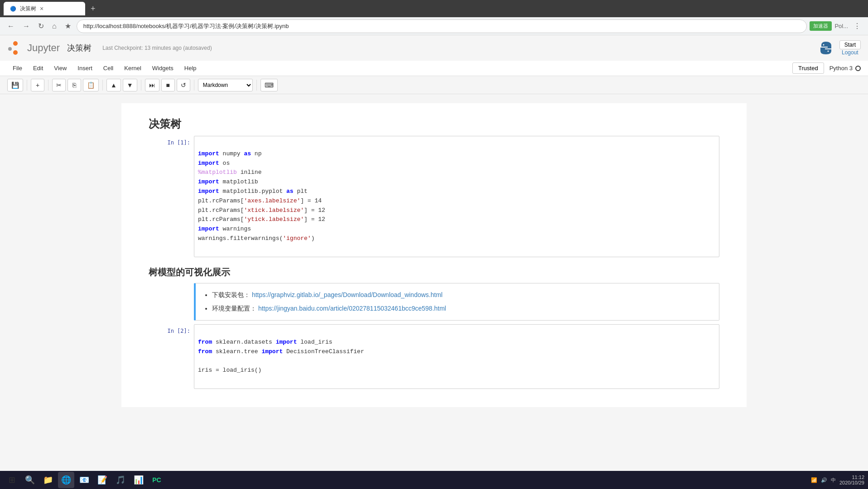 The width and height of the screenshot is (868, 489). Describe the element at coordinates (38, 85) in the screenshot. I see `add-cell-button: +` at that location.